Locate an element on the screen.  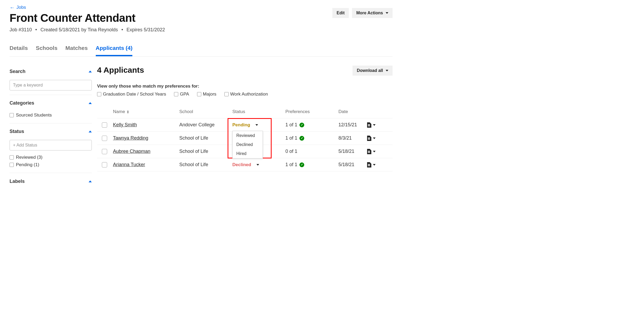
tab-schools: Schools is located at coordinates (47, 50).